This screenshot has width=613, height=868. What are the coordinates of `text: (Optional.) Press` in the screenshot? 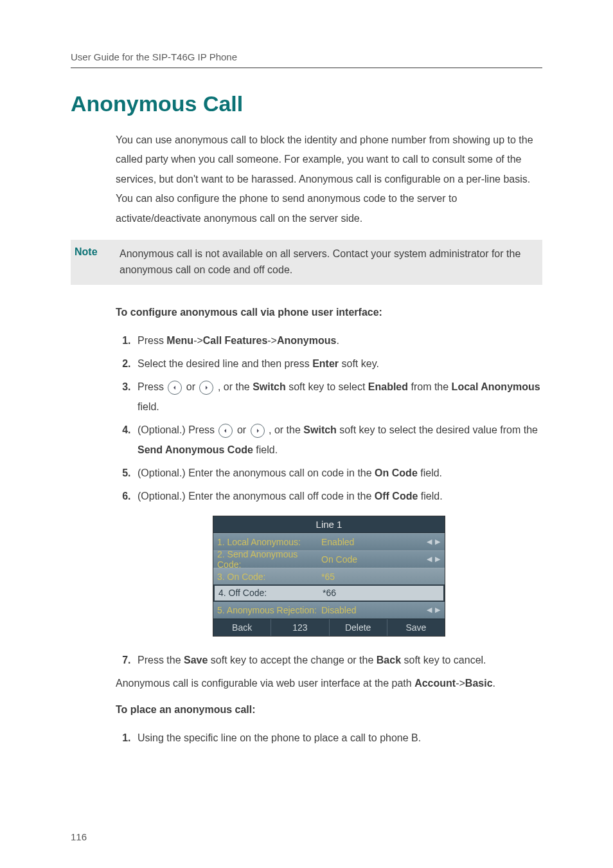 It's located at (177, 429).